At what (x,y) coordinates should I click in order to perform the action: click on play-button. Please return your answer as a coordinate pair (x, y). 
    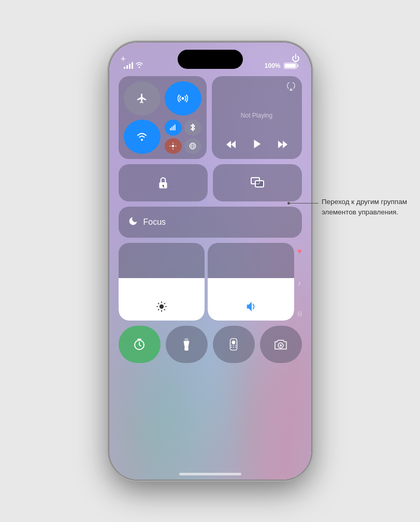
    Looking at the image, I should click on (257, 146).